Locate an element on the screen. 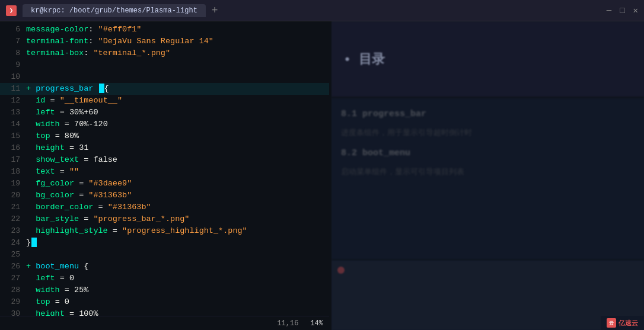 Image resolution: width=644 pixels, height=330 pixels. line-number: 25 is located at coordinates (11, 255).